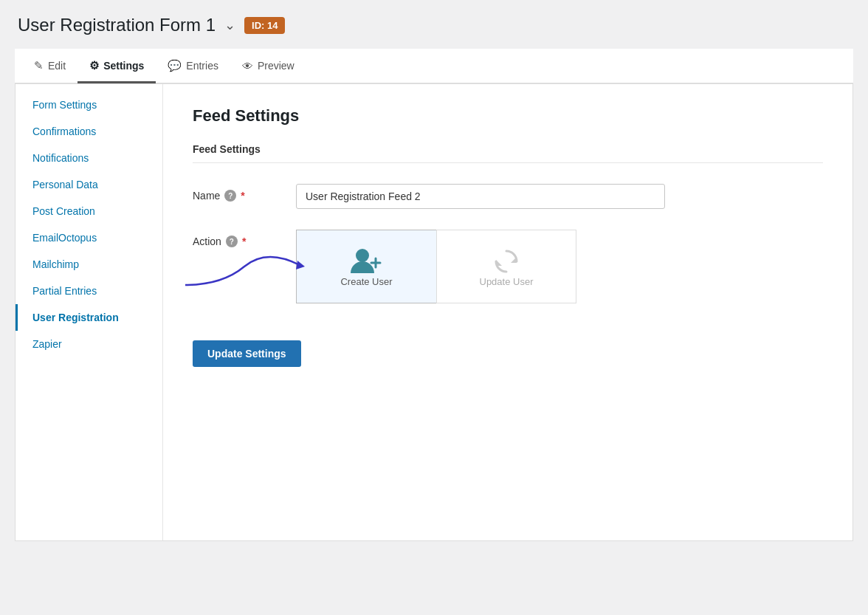 The height and width of the screenshot is (615, 868). I want to click on tab-settings: ⚙ Settings, so click(117, 66).